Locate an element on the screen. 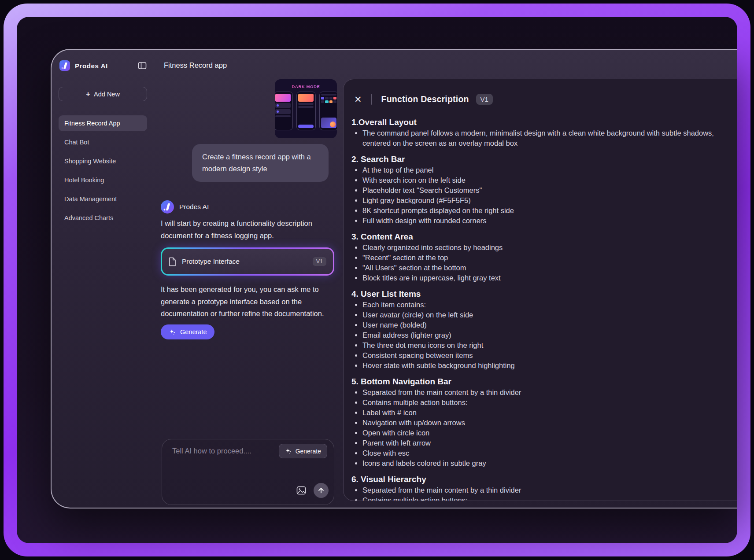 The height and width of the screenshot is (560, 754). section-bullet: Full width design with rounded corners is located at coordinates (538, 221).